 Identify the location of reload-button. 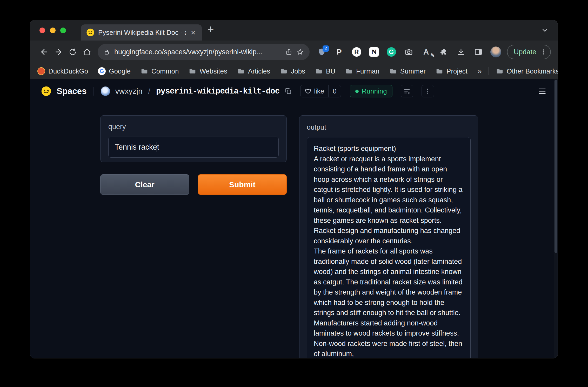
(73, 52).